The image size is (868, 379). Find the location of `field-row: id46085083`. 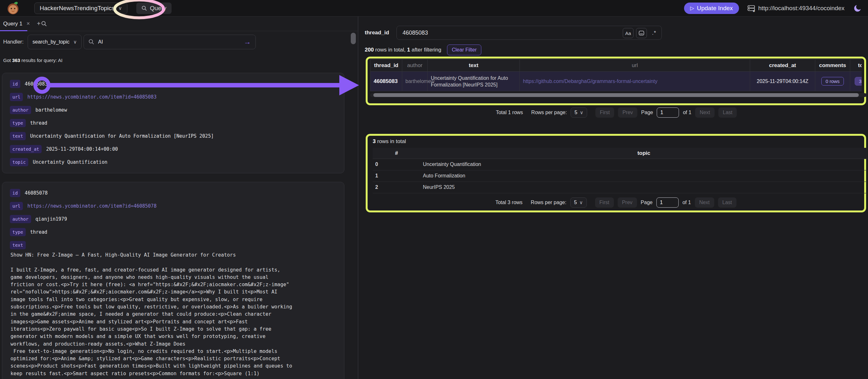

field-row: id46085083 is located at coordinates (173, 84).